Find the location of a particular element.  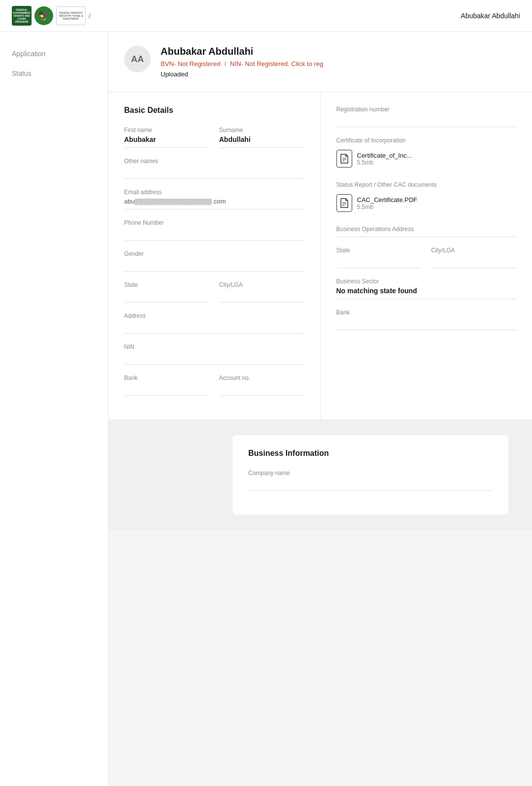

reg-number-label: Registration number is located at coordinates (427, 109).